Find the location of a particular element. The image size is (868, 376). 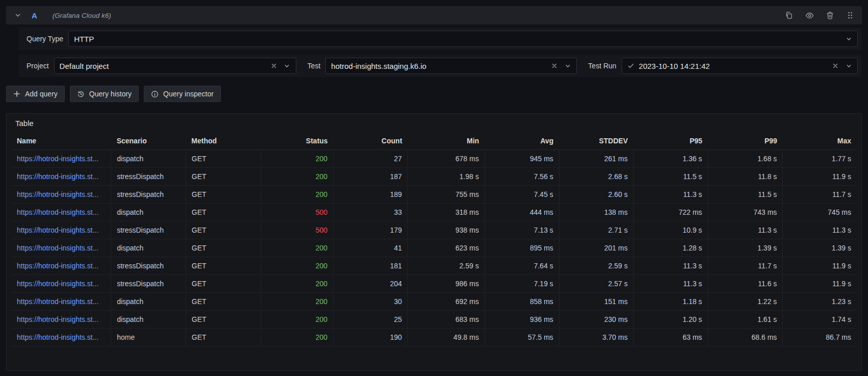

cell-min: 986 ms is located at coordinates (447, 284).